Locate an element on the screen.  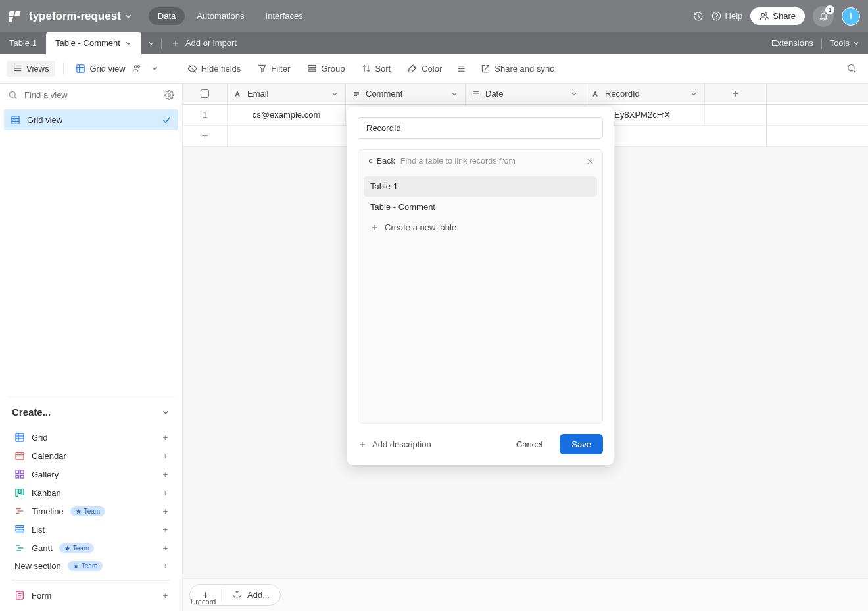
row-height-button is located at coordinates (462, 68).